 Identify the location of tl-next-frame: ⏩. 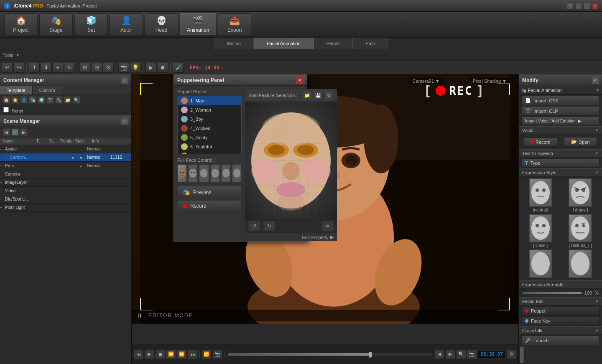
(182, 354).